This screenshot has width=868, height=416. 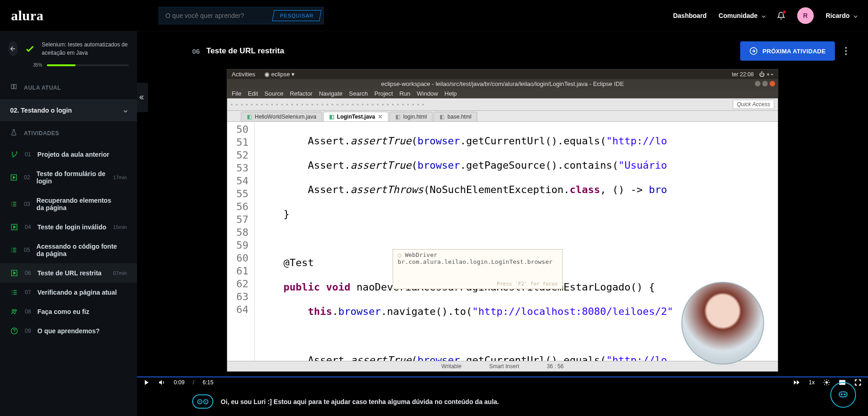 I want to click on editor-tab: ◧HelloWorldSelenium.java, so click(x=281, y=117).